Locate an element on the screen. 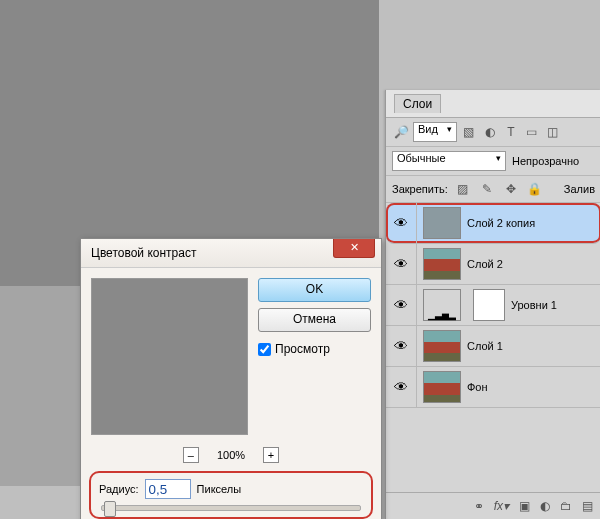 The height and width of the screenshot is (519, 600). dialog-title: Цветовой контраст is located at coordinates (212, 253).